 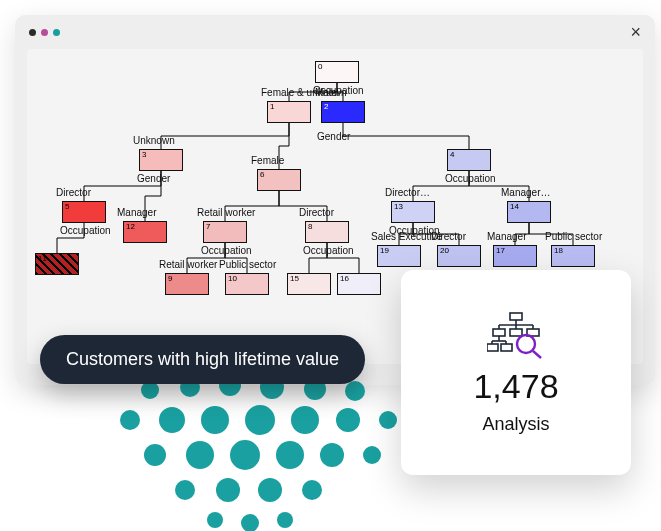 I want to click on tree-node: 17, so click(x=515, y=256).